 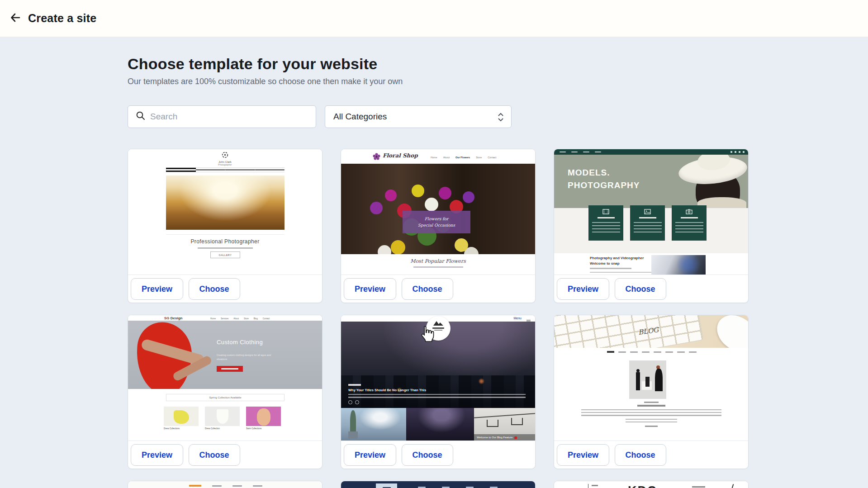 I want to click on statue-of-liberty-image, so click(x=374, y=424).